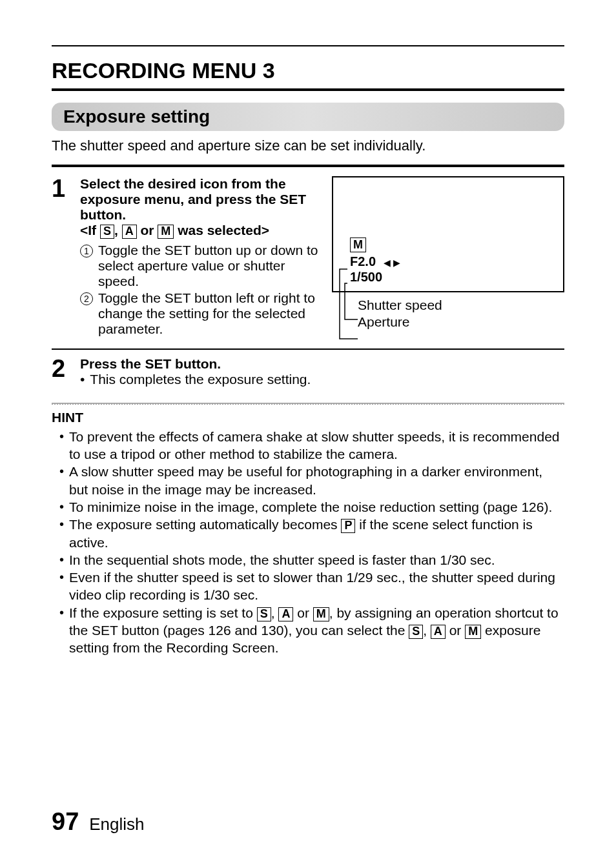 The image size is (616, 868). What do you see at coordinates (448, 234) in the screenshot?
I see `camera-screen: M F2.0◀ ▶ 1/500` at bounding box center [448, 234].